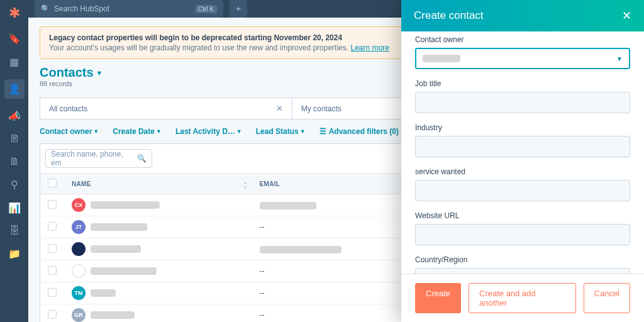 The image size is (644, 322). What do you see at coordinates (209, 131) in the screenshot?
I see `filter-last-activity: Last Activity D… ▼` at bounding box center [209, 131].